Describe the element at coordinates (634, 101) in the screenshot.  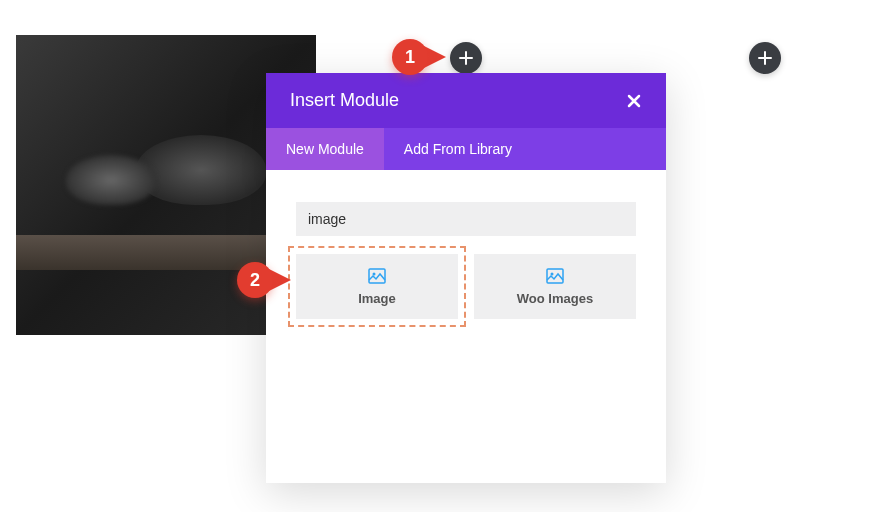
I see `close-button` at that location.